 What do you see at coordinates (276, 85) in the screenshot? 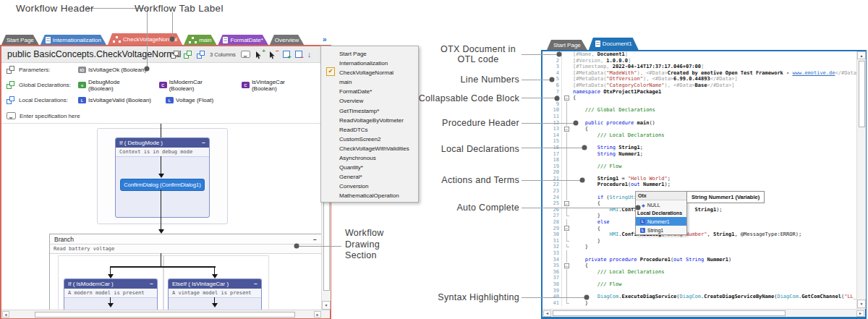
I see `declaration-item-isvintagecar-boolean: CIsVintageCar (Boolean)` at bounding box center [276, 85].